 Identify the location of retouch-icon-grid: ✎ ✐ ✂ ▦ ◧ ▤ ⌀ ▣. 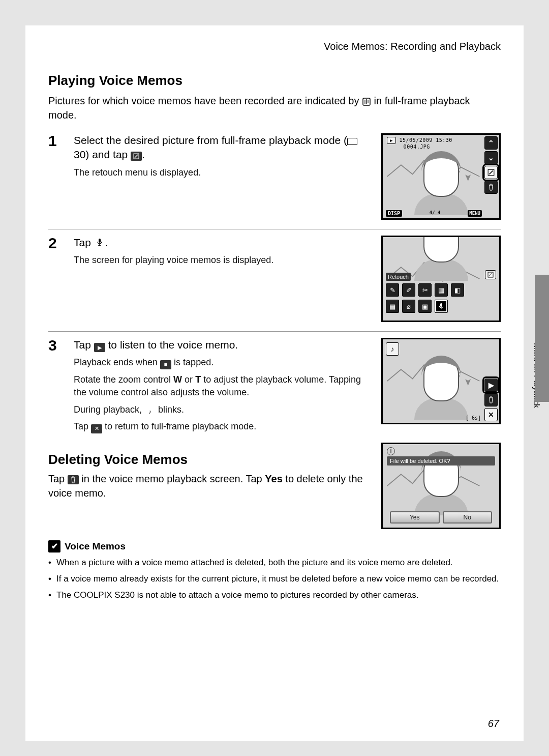
(441, 298).